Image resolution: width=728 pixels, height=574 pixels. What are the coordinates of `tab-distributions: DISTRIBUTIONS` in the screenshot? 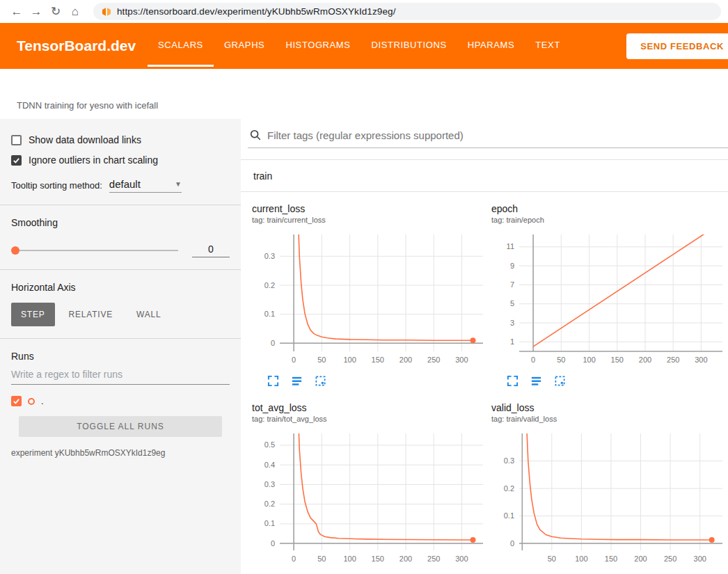 It's located at (409, 45).